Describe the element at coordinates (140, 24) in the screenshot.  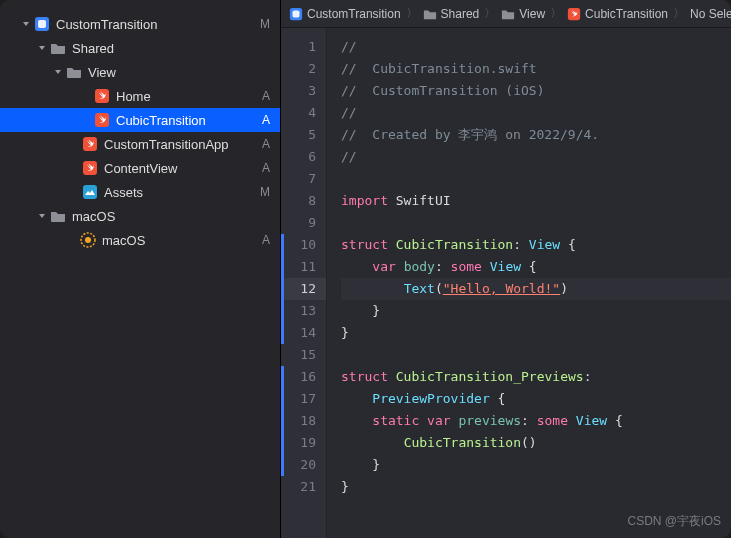
I see `tree-item-customtransition: CustomTransitionM` at that location.